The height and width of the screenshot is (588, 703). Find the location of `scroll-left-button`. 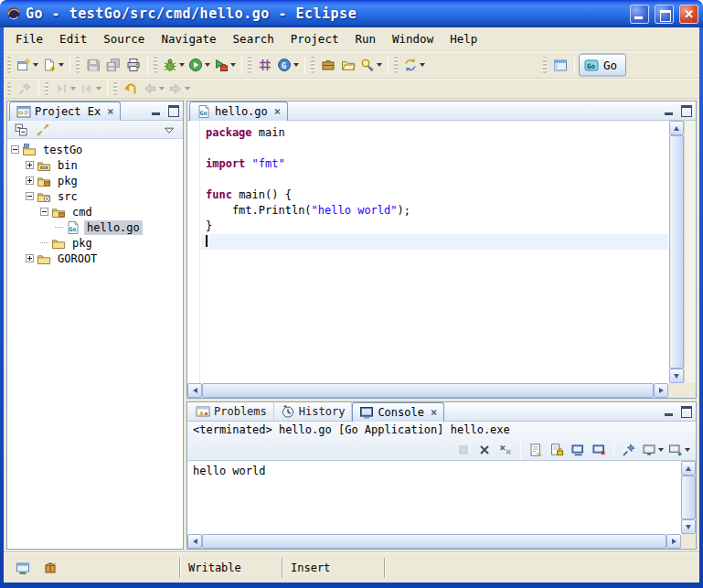

scroll-left-button is located at coordinates (195, 541).